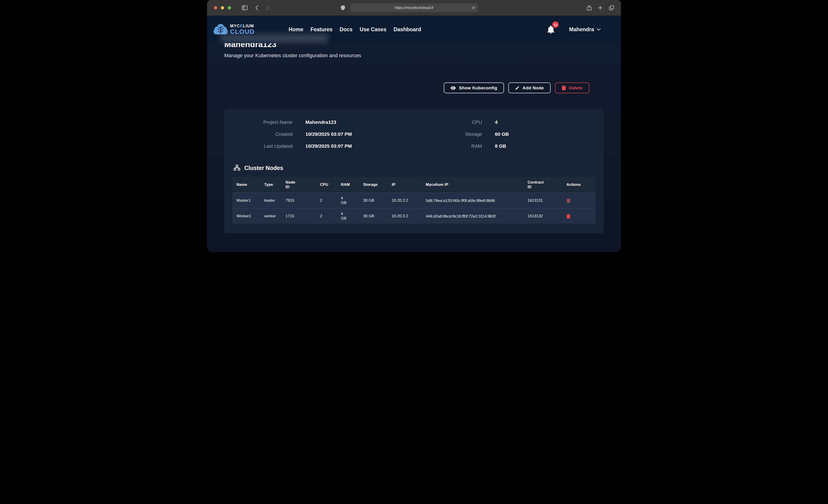 The width and height of the screenshot is (828, 504). Describe the element at coordinates (474, 216) in the screenshot. I see `cell-mycelium-ip: 446:d2a6:8bcd:8c16:ff0f:72e2:3114:863f` at that location.